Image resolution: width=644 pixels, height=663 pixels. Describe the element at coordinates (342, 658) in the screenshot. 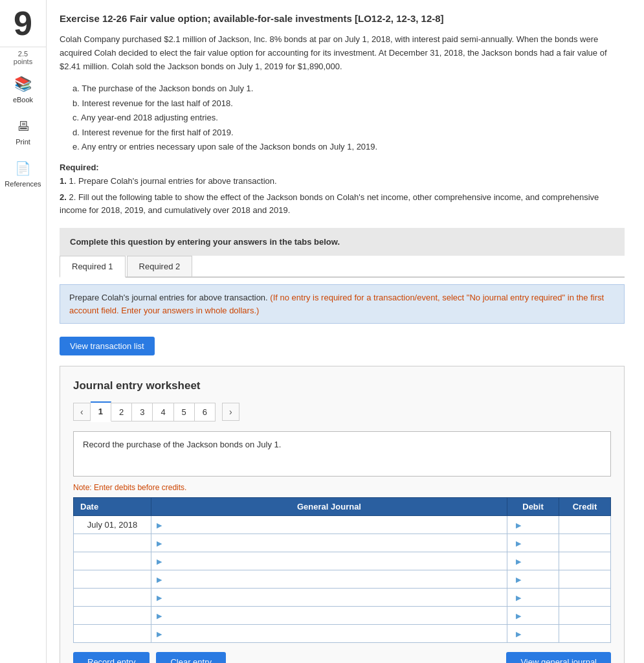

I see `action-buttons: Record entry Clear entry View general jo…` at that location.